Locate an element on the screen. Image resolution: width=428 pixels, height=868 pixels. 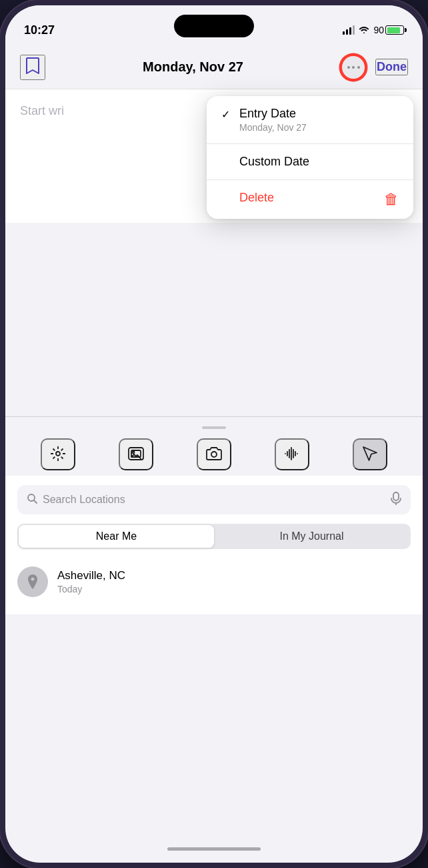
custom-date-text: Custom Date is located at coordinates (275, 161).